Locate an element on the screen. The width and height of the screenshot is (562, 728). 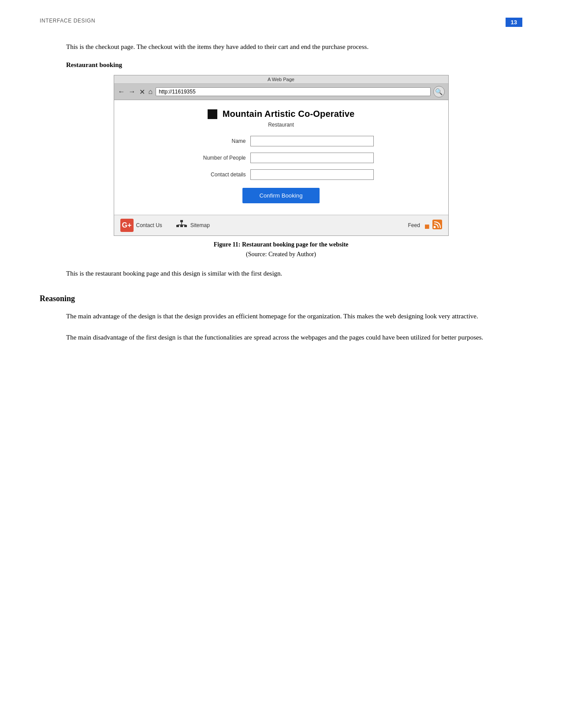
reasoning-section: Reasoning The main advantage of the desi… is located at coordinates (281, 319).